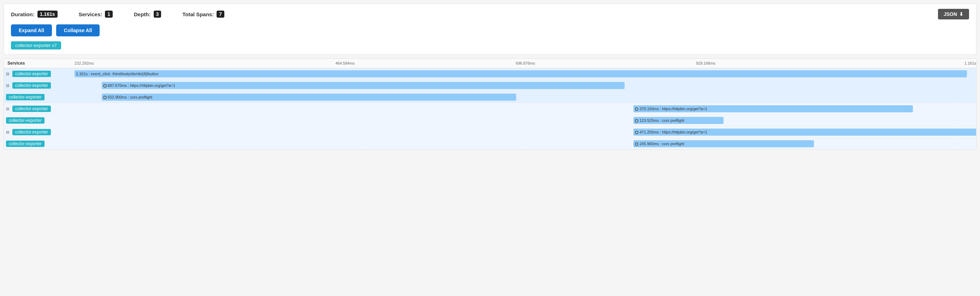 This screenshot has width=980, height=296. I want to click on table-row: collector-exporter····123.525ms : cors p…, so click(490, 121).